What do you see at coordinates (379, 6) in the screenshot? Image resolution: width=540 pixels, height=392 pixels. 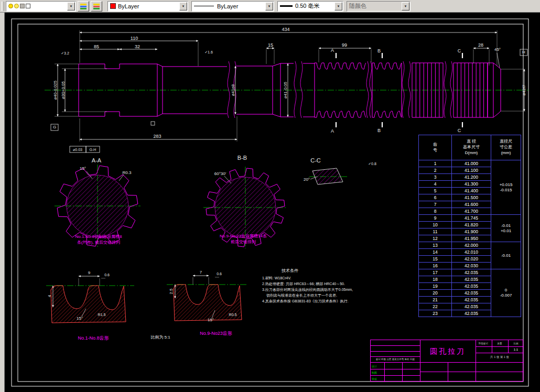 I see `plotstyle-dropdown: 随颜色 ▼` at bounding box center [379, 6].